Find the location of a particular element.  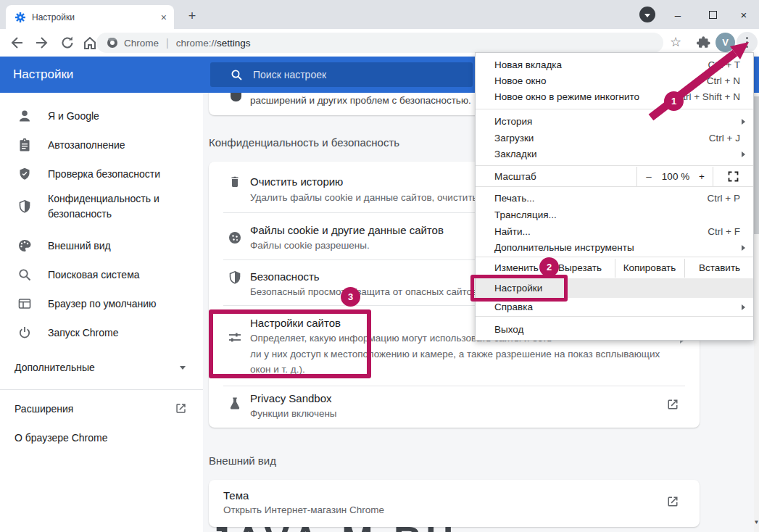

fullscreen-icon is located at coordinates (734, 177).